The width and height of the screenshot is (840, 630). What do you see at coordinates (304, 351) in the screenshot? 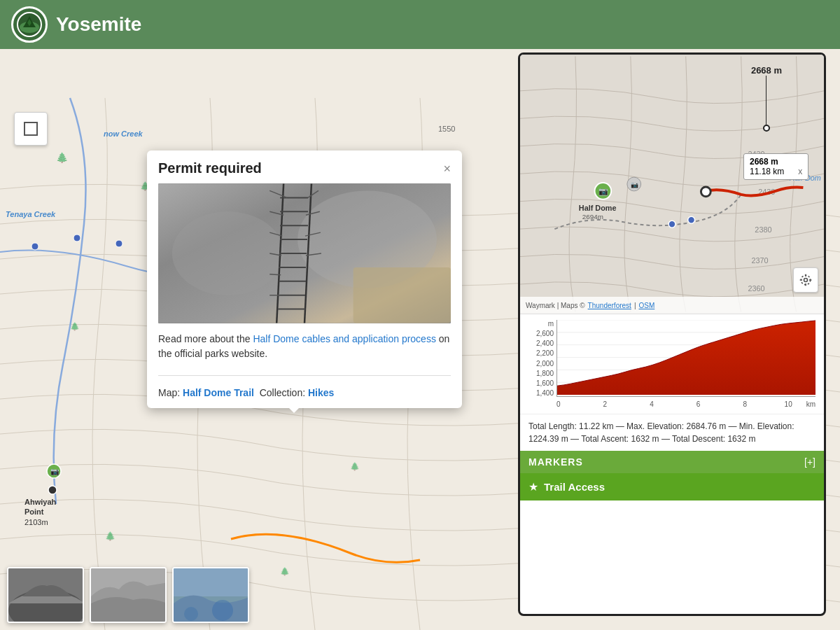
I see `popup-body-text: Read more about the Half Dome cables and…` at bounding box center [304, 351].